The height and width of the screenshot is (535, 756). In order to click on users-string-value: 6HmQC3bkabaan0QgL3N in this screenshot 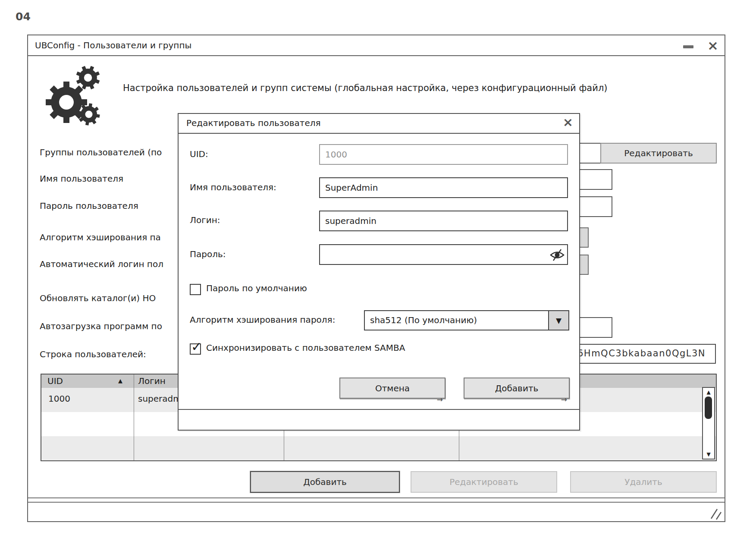, I will do `click(642, 353)`.